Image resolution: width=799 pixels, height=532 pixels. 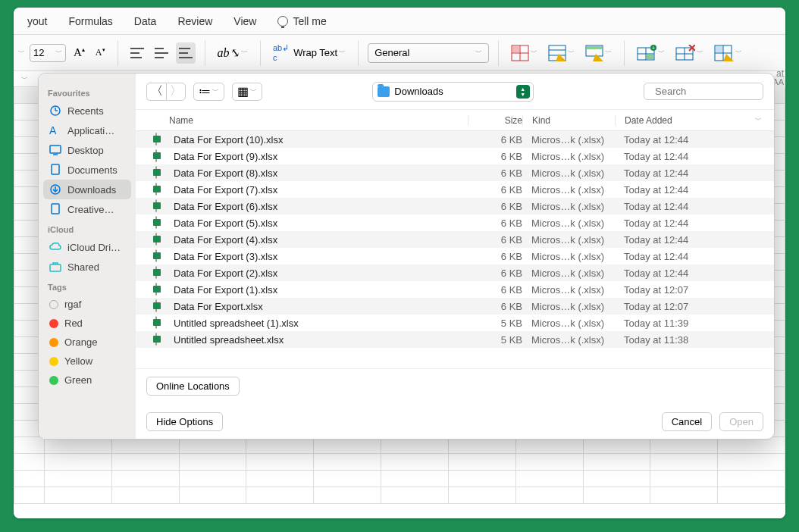 What do you see at coordinates (87, 305) in the screenshot?
I see `sidebar-tag-rgaf: rgaf` at bounding box center [87, 305].